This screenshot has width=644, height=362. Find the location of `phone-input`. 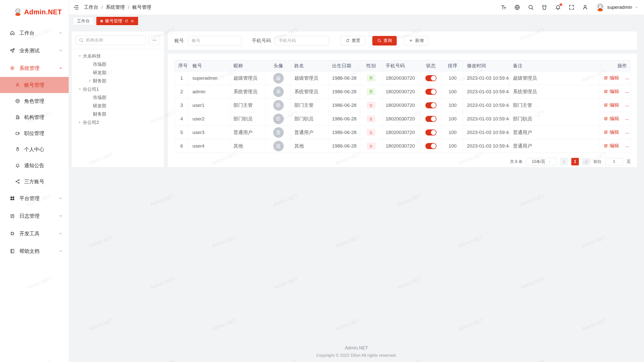

phone-input is located at coordinates (302, 41).